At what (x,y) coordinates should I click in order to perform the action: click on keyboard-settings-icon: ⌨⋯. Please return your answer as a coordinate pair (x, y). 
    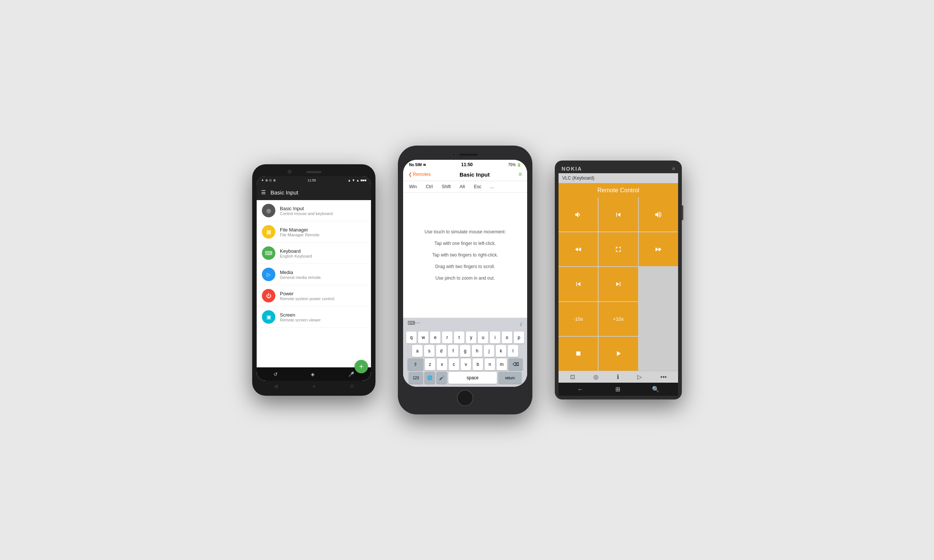
    Looking at the image, I should click on (414, 324).